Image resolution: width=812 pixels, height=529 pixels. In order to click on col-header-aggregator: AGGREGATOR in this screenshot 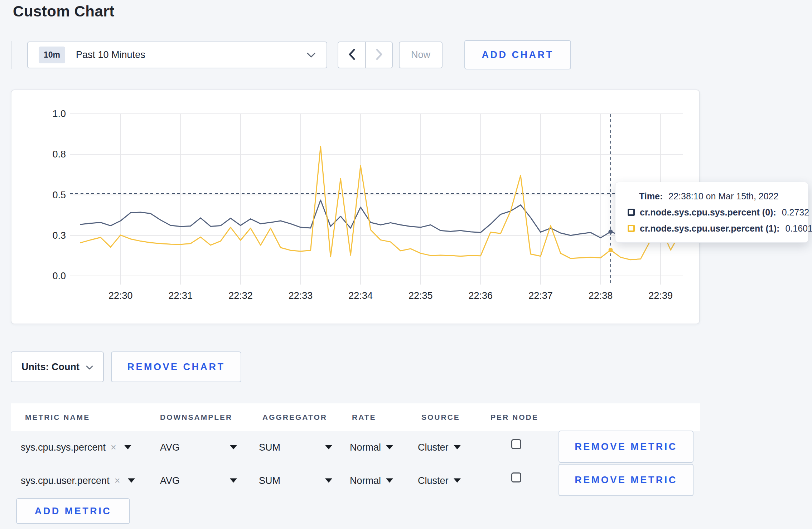, I will do `click(295, 417)`.